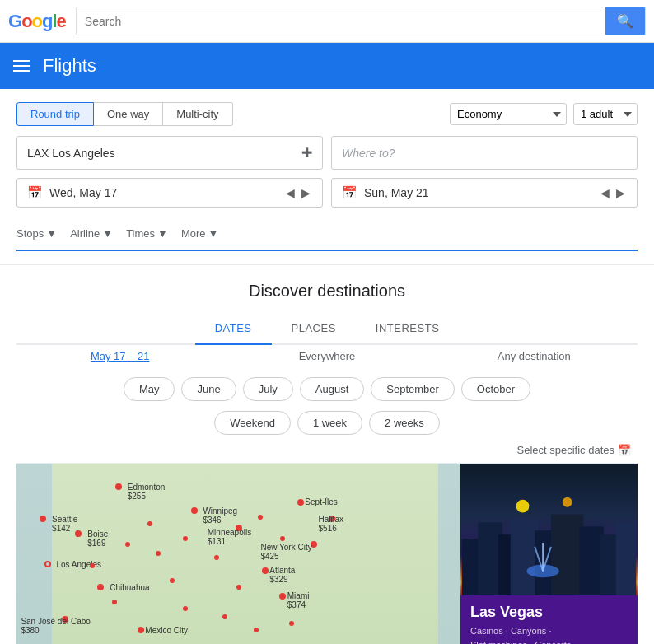 This screenshot has width=654, height=644. I want to click on city-dot-extra7, so click(172, 581).